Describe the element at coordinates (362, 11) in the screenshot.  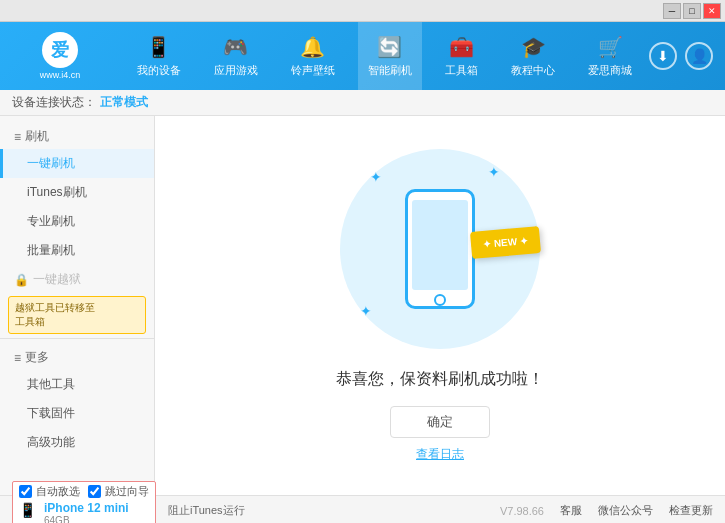
I see `title-bar: ─ □ ✕` at that location.